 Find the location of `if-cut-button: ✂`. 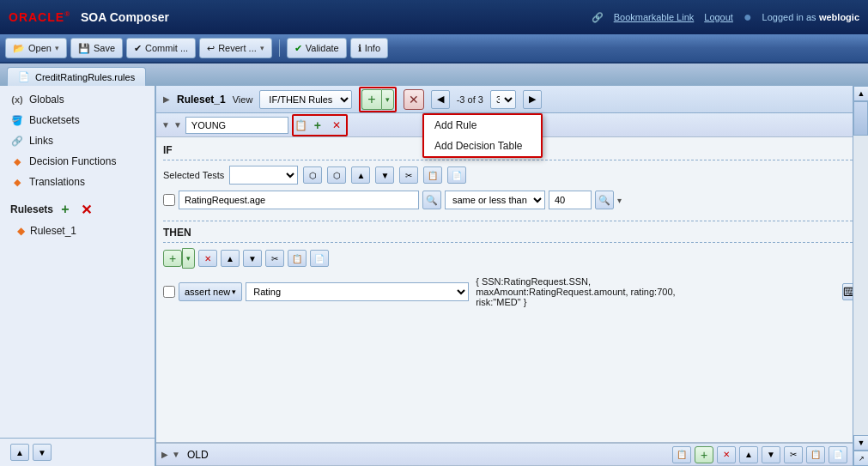

if-cut-button: ✂ is located at coordinates (409, 175).